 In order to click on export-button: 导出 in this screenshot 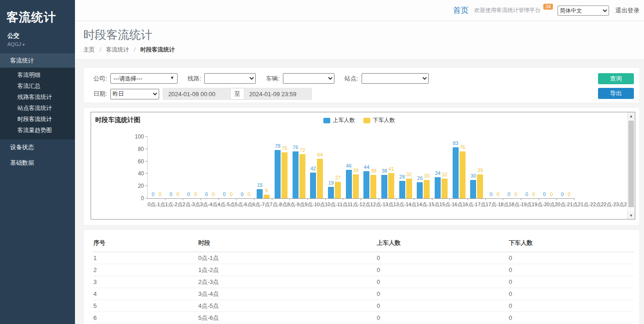, I will do `click(616, 93)`.